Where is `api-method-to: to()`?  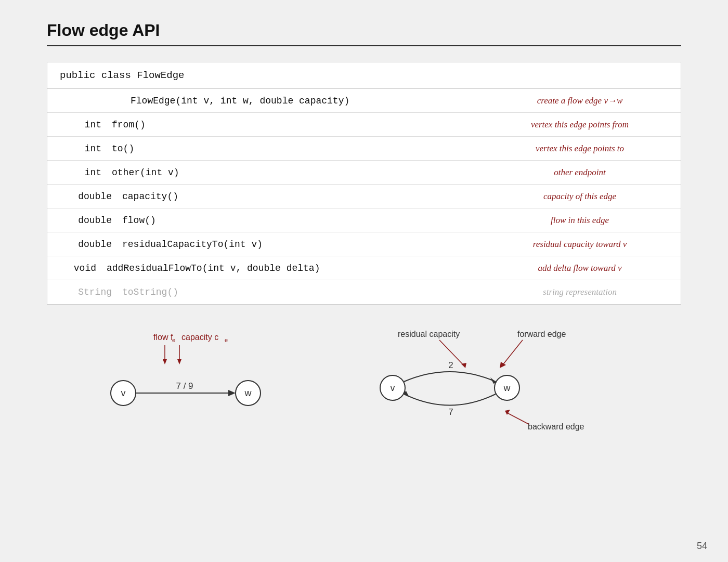 api-method-to: to() is located at coordinates (302, 149).